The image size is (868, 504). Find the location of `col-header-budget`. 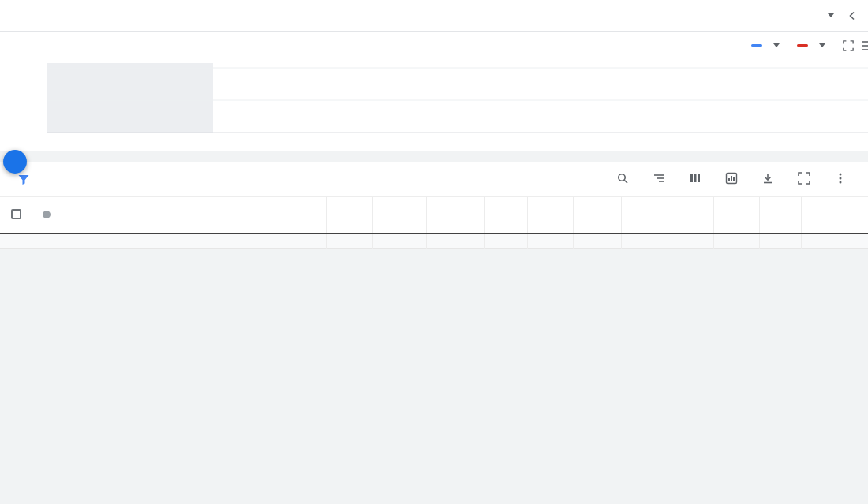

col-header-budget is located at coordinates (286, 215).